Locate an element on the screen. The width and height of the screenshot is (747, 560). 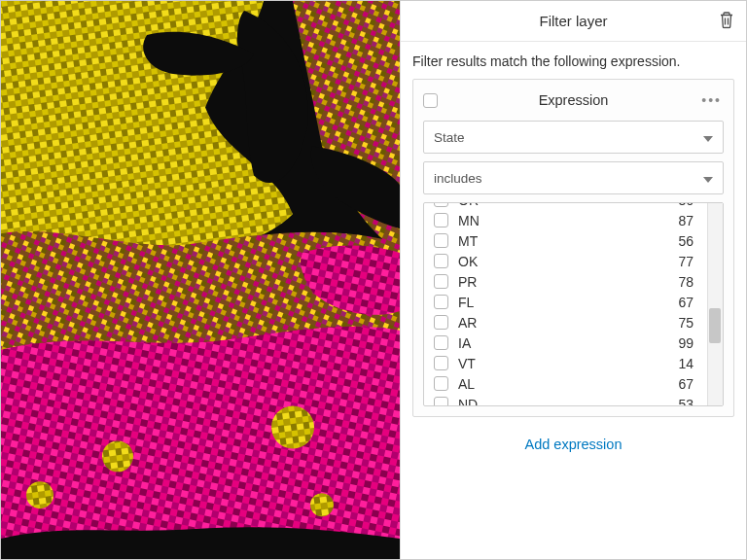
list-item: FL67 is located at coordinates (566, 301).